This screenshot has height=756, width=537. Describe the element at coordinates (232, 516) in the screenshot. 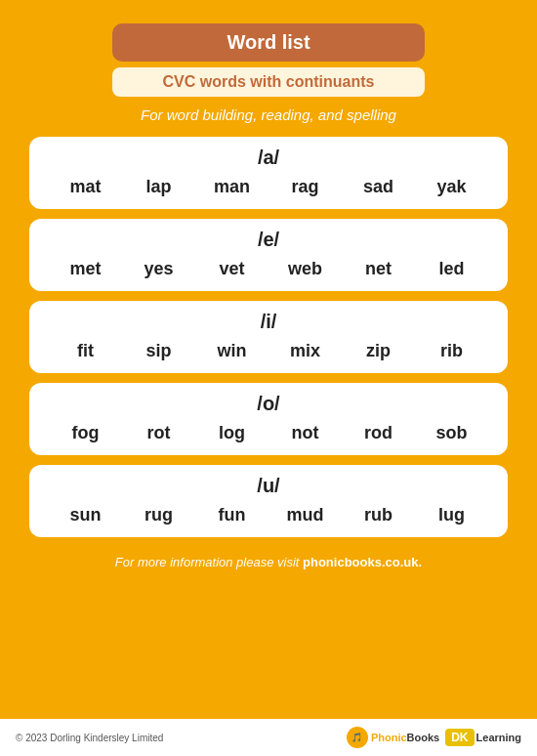

I see `word-item: fun` at that location.